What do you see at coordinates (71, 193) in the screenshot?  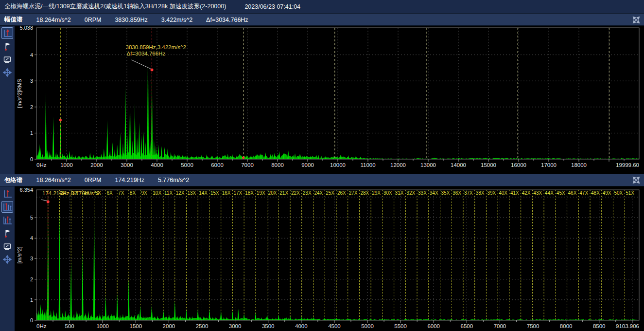 I see `cursor-annotation-line1: 174.219Hz,5.776m/s^2` at bounding box center [71, 193].